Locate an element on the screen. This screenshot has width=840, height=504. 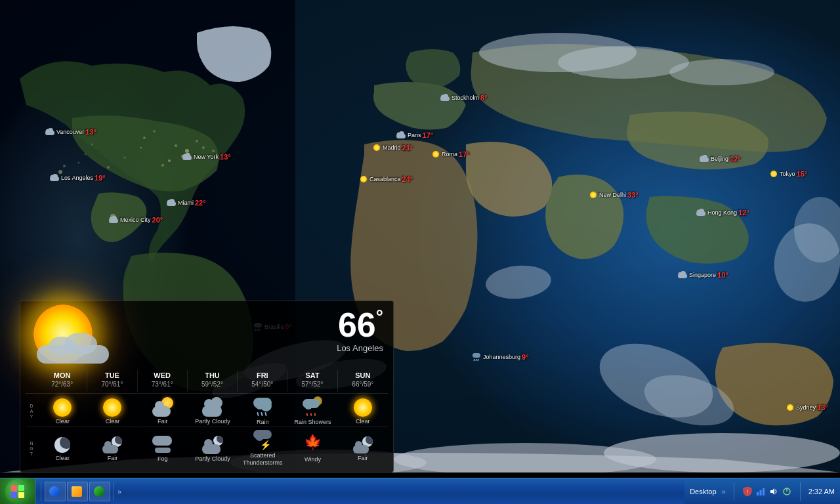
forecast-day-4: FRI 54°/50° is located at coordinates (262, 381).